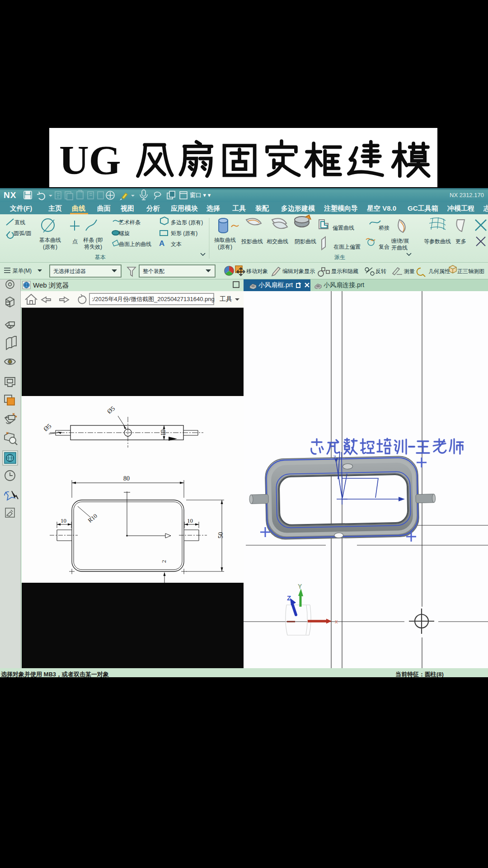 This screenshot has height=868, width=488. Describe the element at coordinates (336, 621) in the screenshot. I see `svg-text: x` at that location.